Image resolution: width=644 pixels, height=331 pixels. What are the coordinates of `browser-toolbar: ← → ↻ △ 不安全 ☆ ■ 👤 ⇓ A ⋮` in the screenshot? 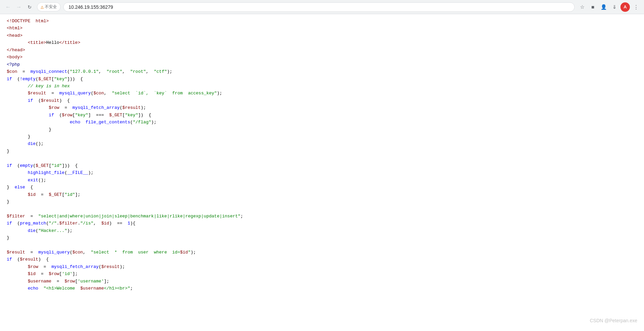 It's located at (322, 7).